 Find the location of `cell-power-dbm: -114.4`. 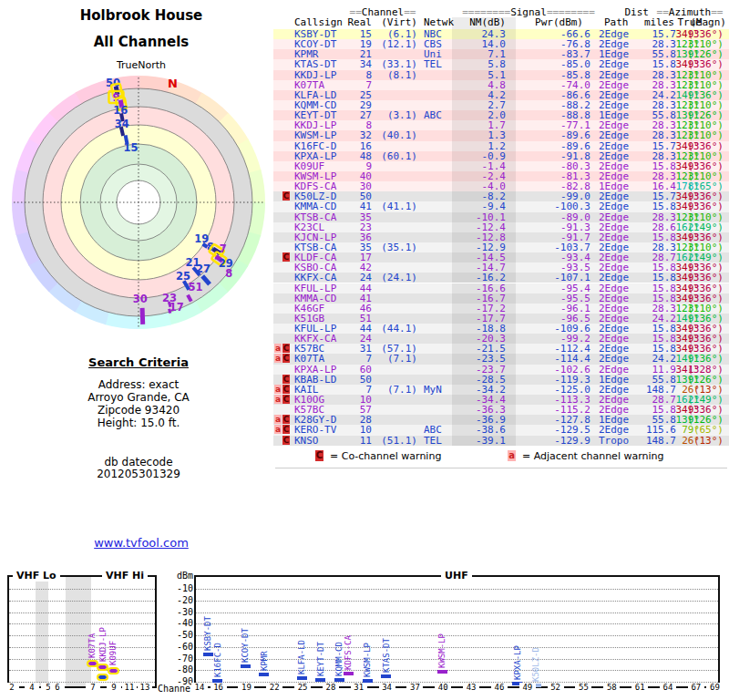

cell-power-dbm: -114.4 is located at coordinates (572, 359).